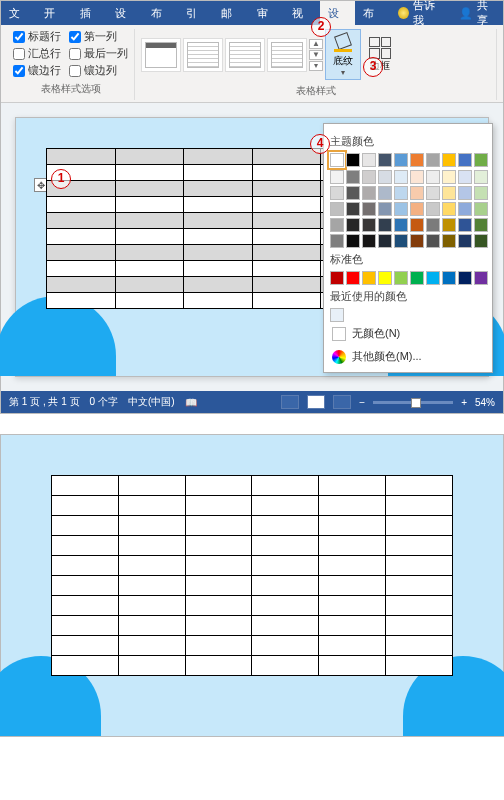 The width and height of the screenshot is (504, 800). I want to click on check-first-col: 第一列, so click(98, 36).